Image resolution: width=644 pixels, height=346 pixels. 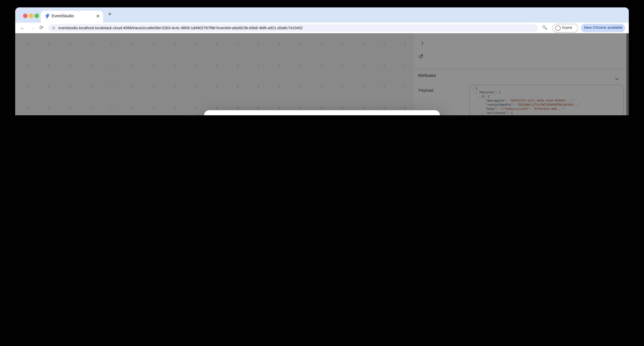 What do you see at coordinates (565, 28) in the screenshot?
I see `profile-button: Guest` at bounding box center [565, 28].